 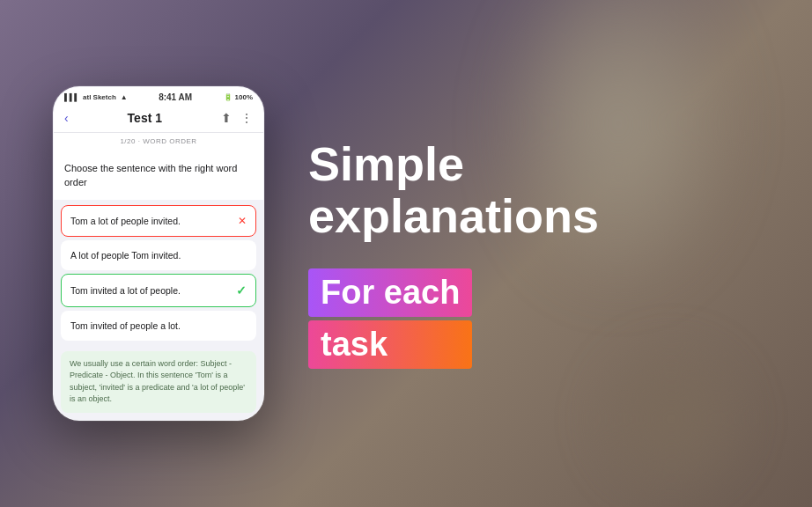 I want to click on nav-title: Test 1, so click(x=144, y=118).